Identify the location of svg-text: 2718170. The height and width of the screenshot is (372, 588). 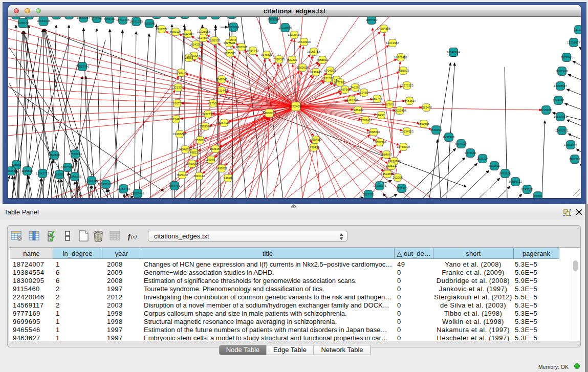
(181, 73).